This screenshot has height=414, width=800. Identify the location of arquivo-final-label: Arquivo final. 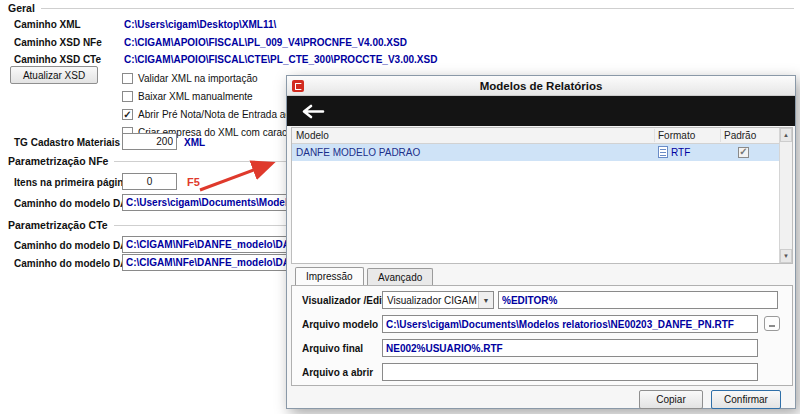
(332, 348).